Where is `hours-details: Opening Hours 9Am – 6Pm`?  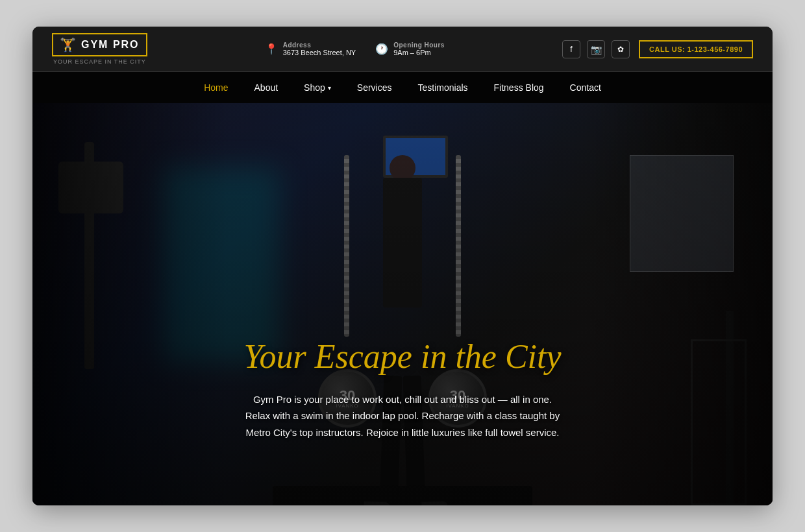
hours-details: Opening Hours 9Am – 6Pm is located at coordinates (419, 49).